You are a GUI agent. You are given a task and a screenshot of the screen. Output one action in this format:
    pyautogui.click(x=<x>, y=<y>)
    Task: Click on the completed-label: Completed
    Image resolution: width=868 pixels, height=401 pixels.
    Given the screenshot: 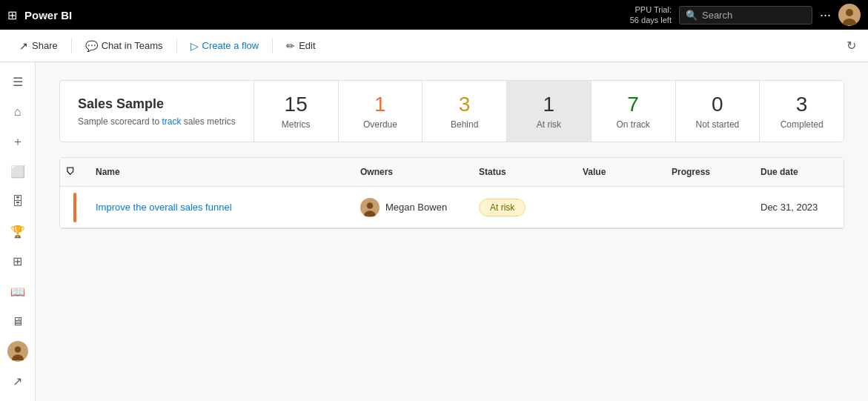 What is the action you would take?
    pyautogui.click(x=802, y=125)
    